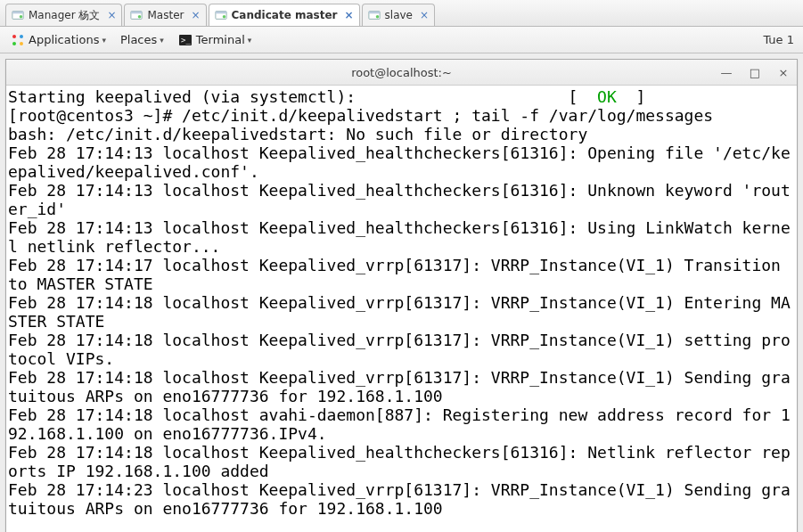  I want to click on desktop-menubar: Applications ▾ Places ▾ >_ Terminal ▾ Tu…, so click(401, 40).